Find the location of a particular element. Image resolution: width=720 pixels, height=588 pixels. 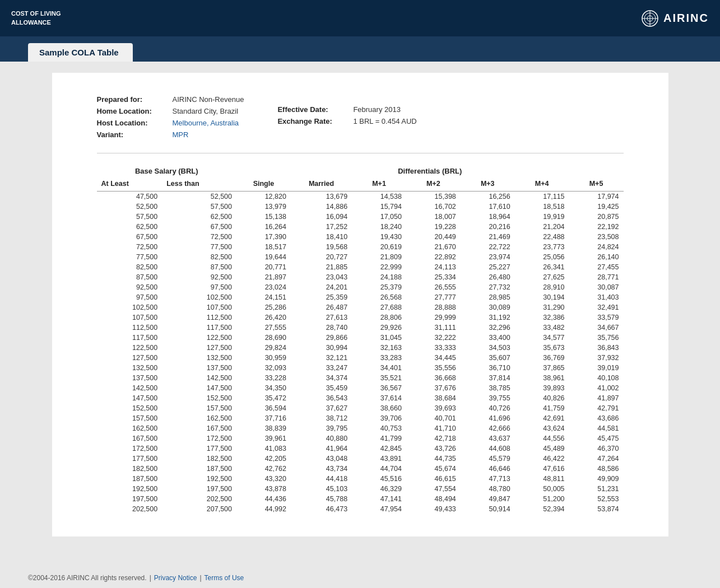

table-row: 142,500147,50034,35035,45936,56737,67638… is located at coordinates (360, 388).